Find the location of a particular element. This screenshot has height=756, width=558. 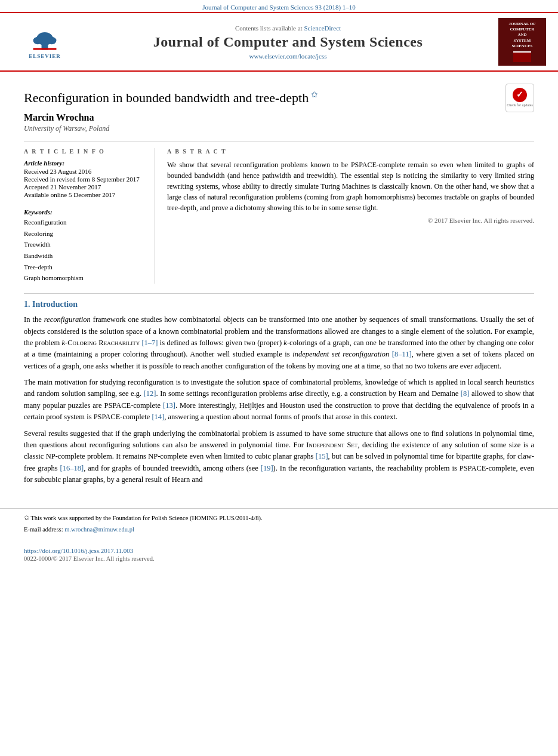

journal-top-bar: Journal of Computer and System Sciences … is located at coordinates (279, 6).